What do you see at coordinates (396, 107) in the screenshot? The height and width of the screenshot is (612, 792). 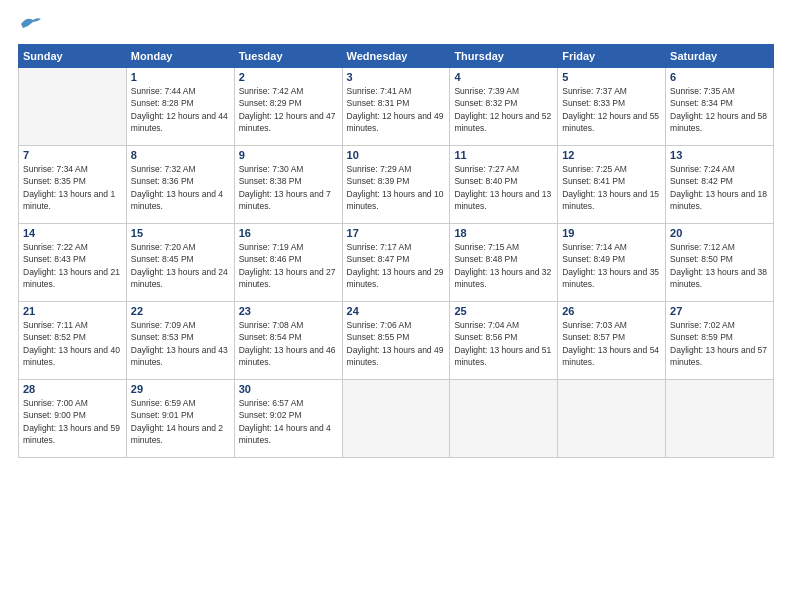 I see `week-row-1: 1Sunrise: 7:44 AMSunset: 8:28 PMDaylight…` at bounding box center [396, 107].